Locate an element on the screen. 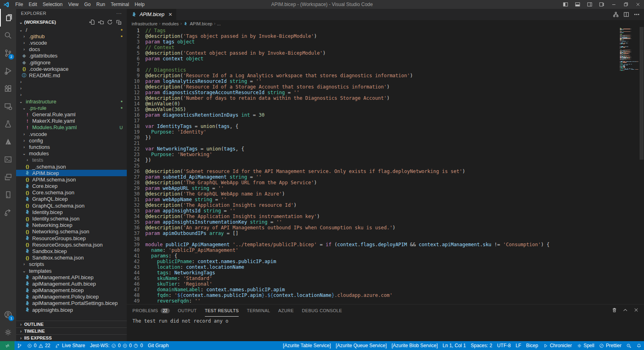 The image size is (644, 350). code-line-44: 44 tags: NetworkingTags is located at coordinates (373, 273).